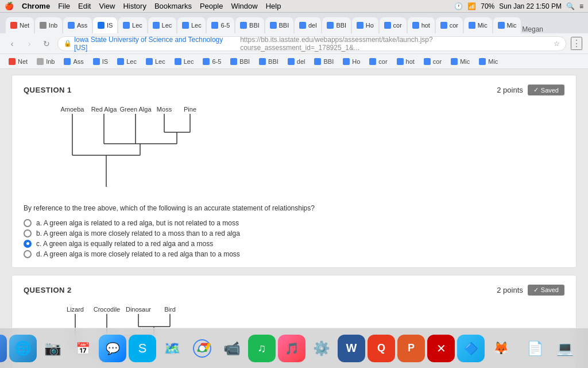  I want to click on tree2-label-lizard: Lizard, so click(75, 309).